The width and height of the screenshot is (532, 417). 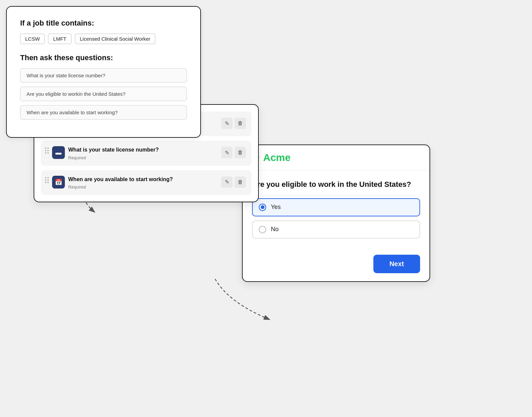 I want to click on preview-question-text: Are you eligible to work in the United S…, so click(x=336, y=185).